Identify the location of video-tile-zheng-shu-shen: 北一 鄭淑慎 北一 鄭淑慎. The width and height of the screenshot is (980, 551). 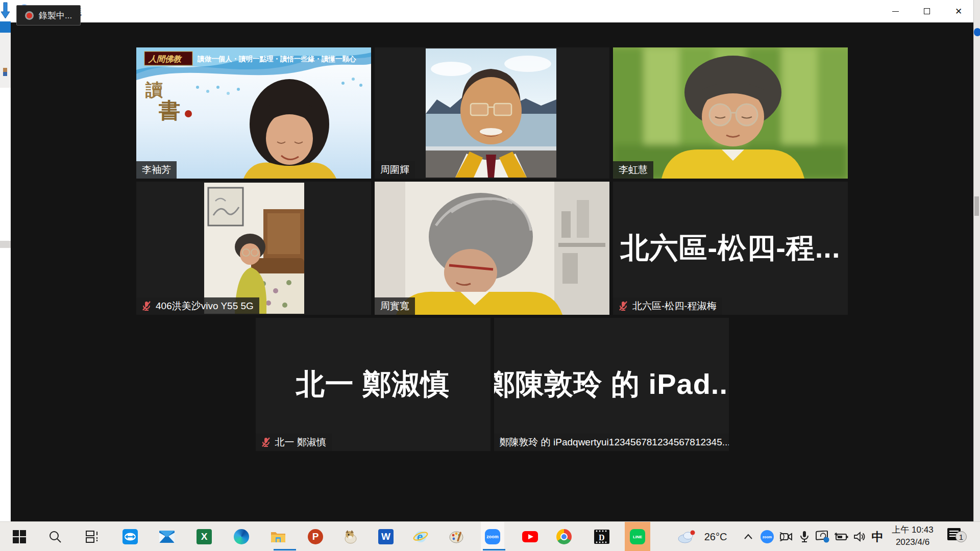
(373, 385).